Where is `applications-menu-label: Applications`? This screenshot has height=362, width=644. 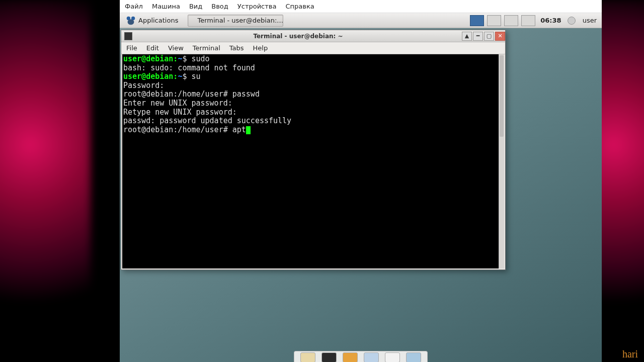
applications-menu-label: Applications is located at coordinates (158, 20).